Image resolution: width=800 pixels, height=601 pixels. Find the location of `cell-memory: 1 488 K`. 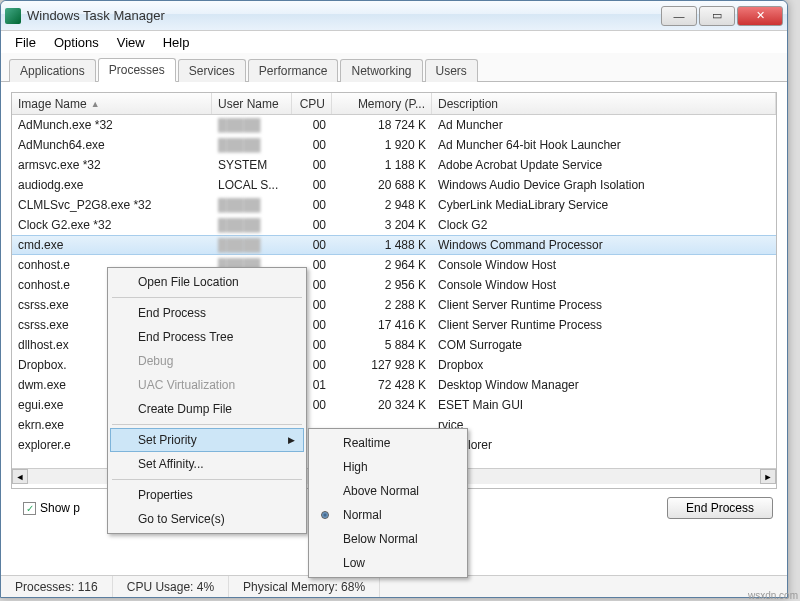

cell-memory: 1 488 K is located at coordinates (382, 245).